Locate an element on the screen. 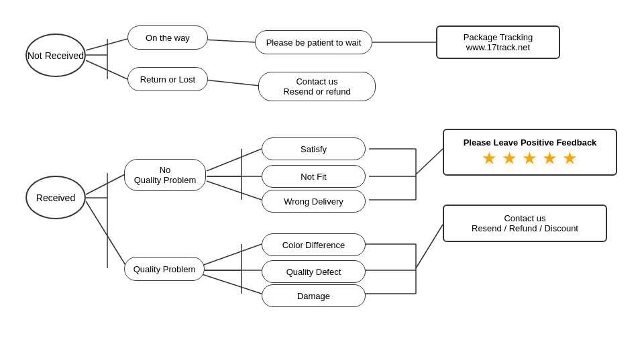  contact-refund-label: Contact usResend / Refund / Discount is located at coordinates (525, 223).